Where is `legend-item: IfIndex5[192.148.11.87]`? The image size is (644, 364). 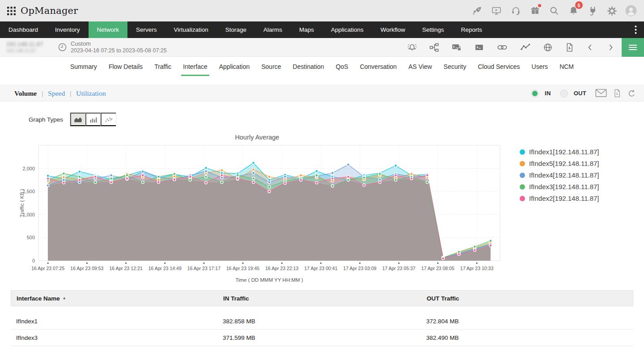
legend-item: IfIndex5[192.148.11.87] is located at coordinates (559, 164).